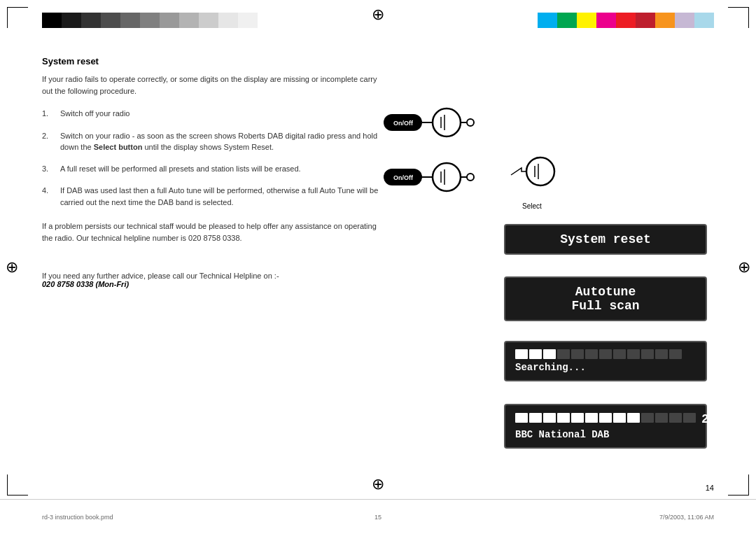  I want to click on steps-list: 1. Switch off your radio 2. Switch on yo…, so click(214, 158).